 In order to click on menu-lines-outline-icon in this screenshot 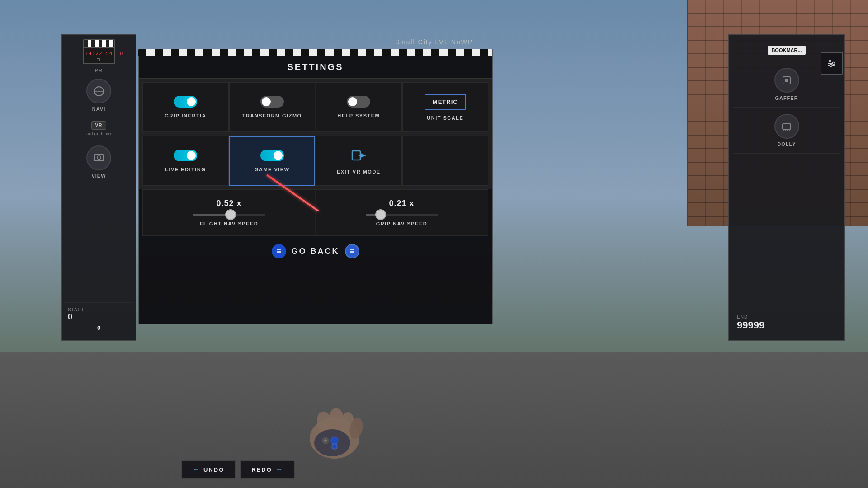, I will do `click(352, 251)`.